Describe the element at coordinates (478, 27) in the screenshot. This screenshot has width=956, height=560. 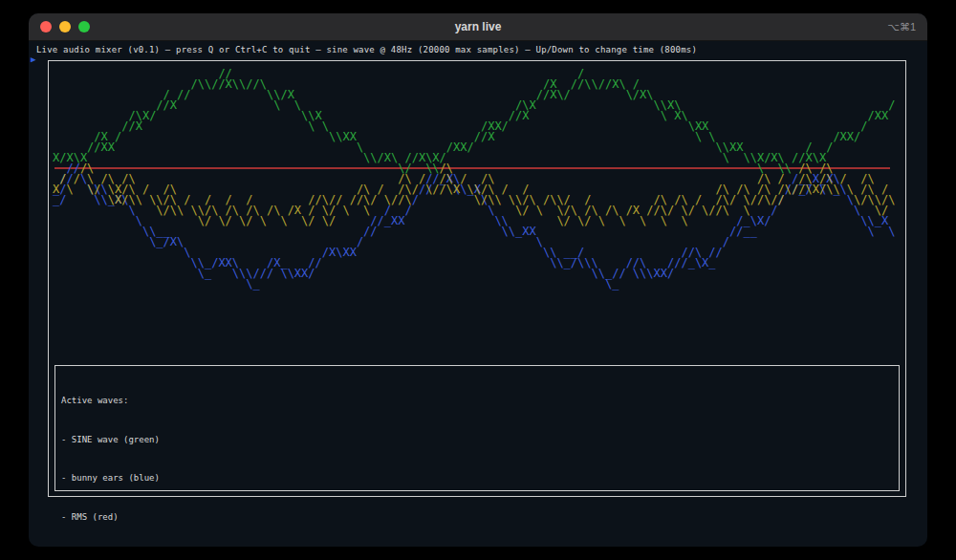
I see `window-title: yarn live` at that location.